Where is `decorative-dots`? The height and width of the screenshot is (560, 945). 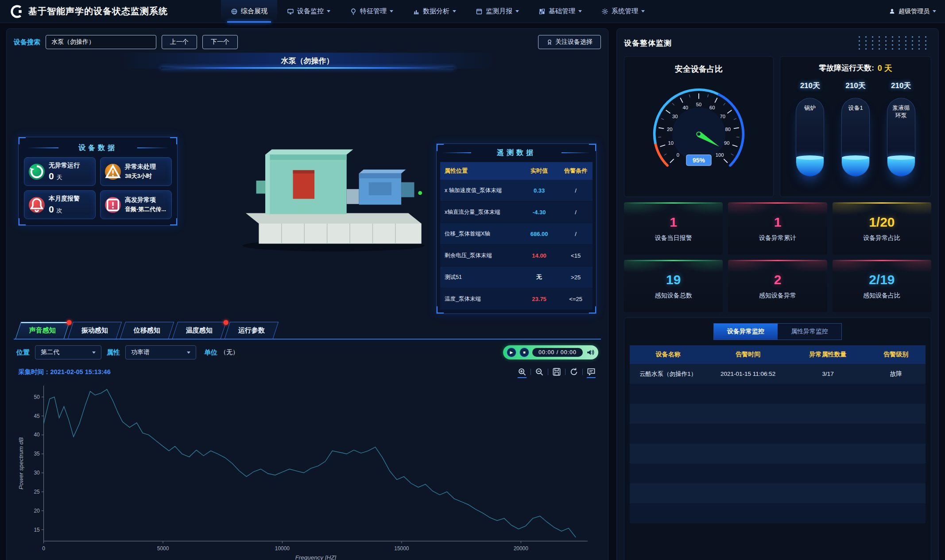
decorative-dots is located at coordinates (894, 43).